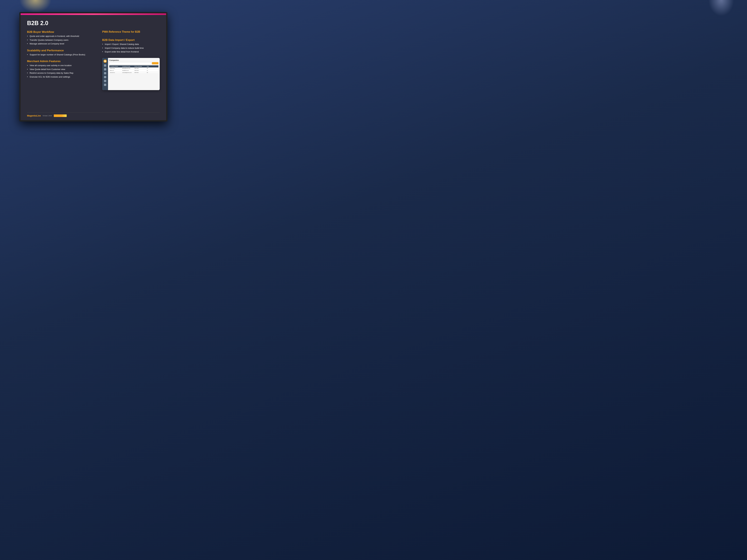 Image resolution: width=747 pixels, height=560 pixels. Describe the element at coordinates (62, 40) in the screenshot. I see `bullet-transfer-quotes: Transfer Quotes between Company users` at that location.